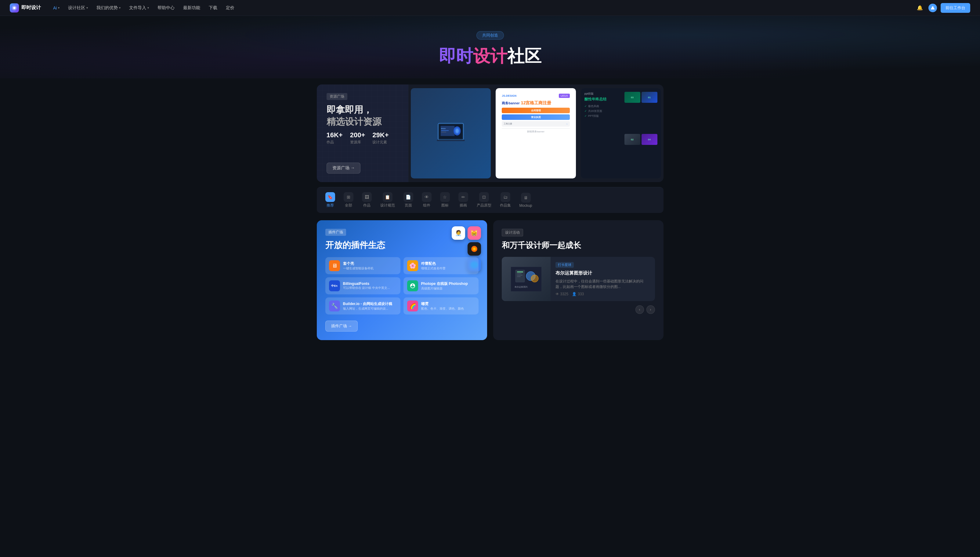 The width and height of the screenshot is (980, 557). I want to click on monitor-icon: 🖥, so click(526, 197).